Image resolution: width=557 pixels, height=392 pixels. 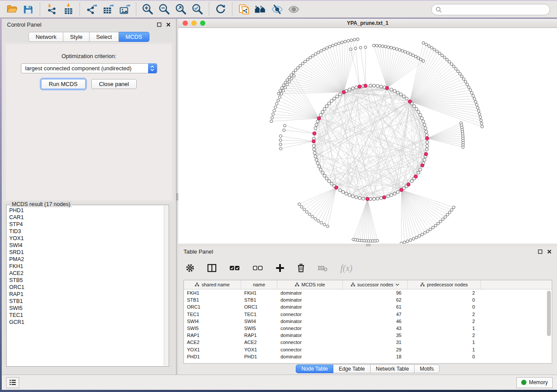 What do you see at coordinates (86, 273) in the screenshot?
I see `mcds-result-item: ACE2` at bounding box center [86, 273].